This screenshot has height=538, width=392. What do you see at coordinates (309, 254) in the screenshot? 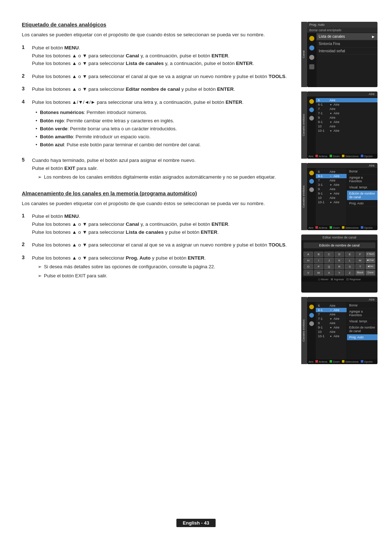
I see `key-a: A` at bounding box center [309, 254].